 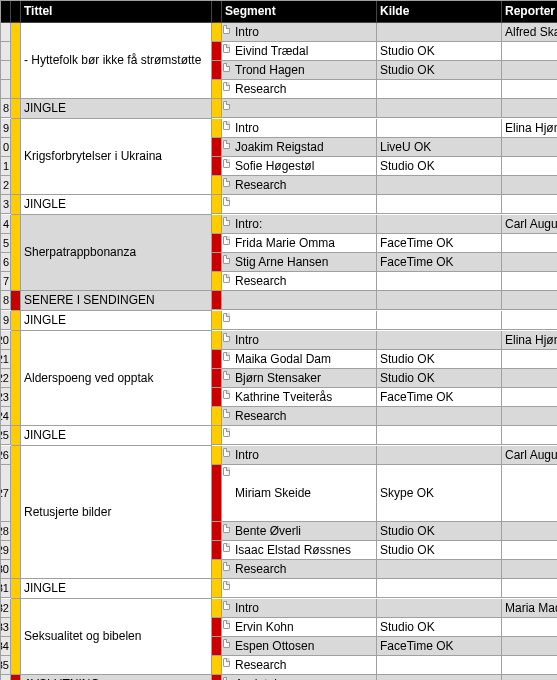 I want to click on row-number: 31, so click(x=6, y=588).